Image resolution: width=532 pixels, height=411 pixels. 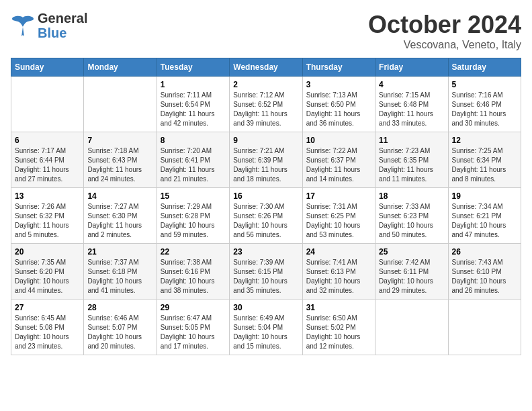 I want to click on day-info: Sunrise: 6:45 AM Sunset: 5:08 PM Dayligh…, so click(x=47, y=332).